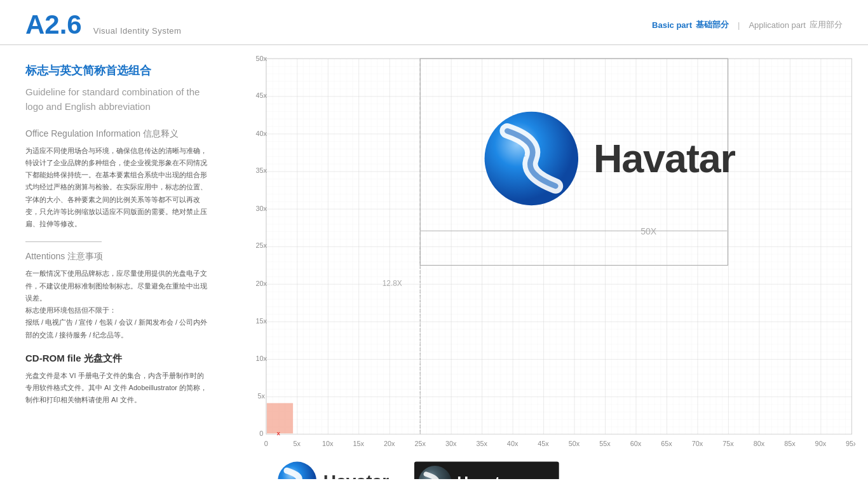  I want to click on attentions-body: 在一般情况下使用品牌标志，应尽量使用提供的光盘电子文件，不建议使用标准制图绘制标…, so click(118, 304).